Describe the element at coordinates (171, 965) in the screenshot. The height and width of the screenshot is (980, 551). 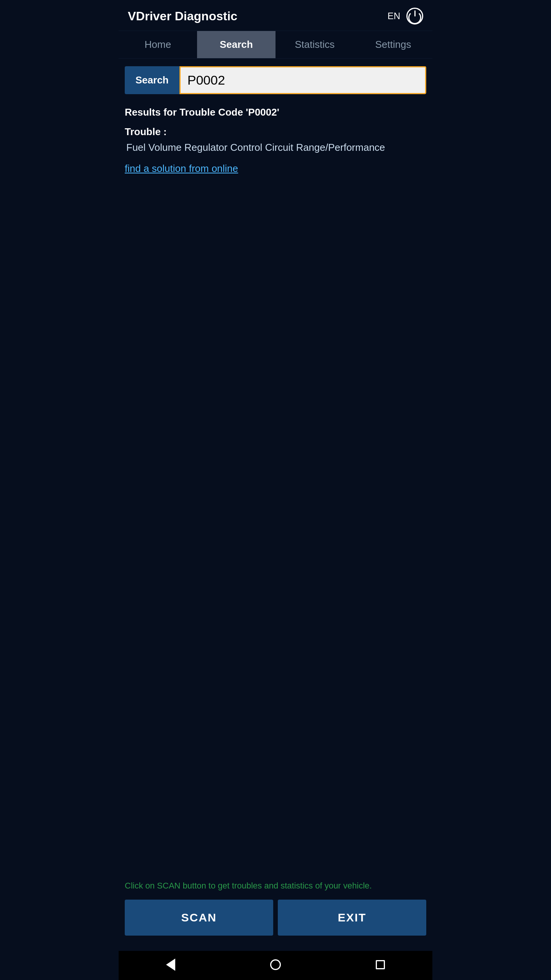
I see `nav-back-button` at that location.